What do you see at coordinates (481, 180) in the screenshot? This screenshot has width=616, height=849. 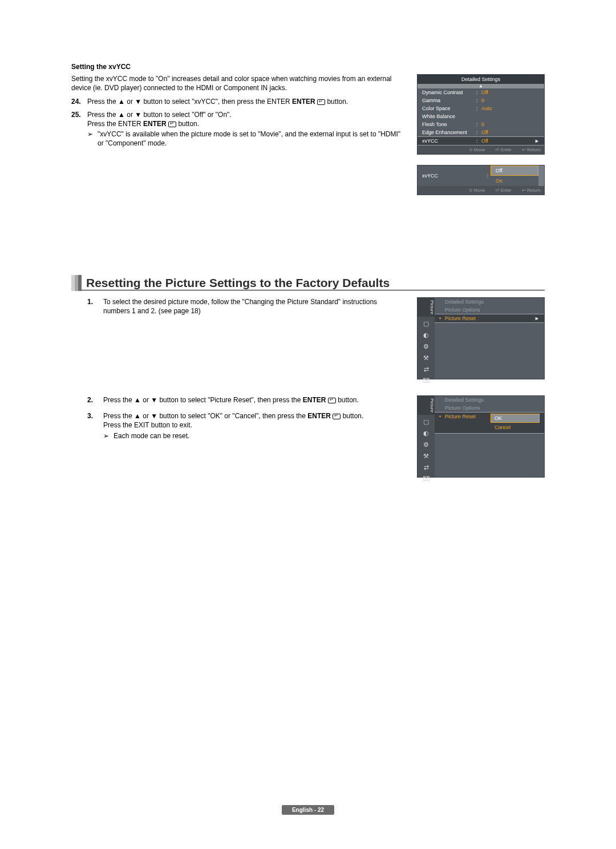 I see `osd-xvycc-popup: xvYCC : Off On ≎ Move ⏎ Enter ↩ Return` at bounding box center [481, 180].